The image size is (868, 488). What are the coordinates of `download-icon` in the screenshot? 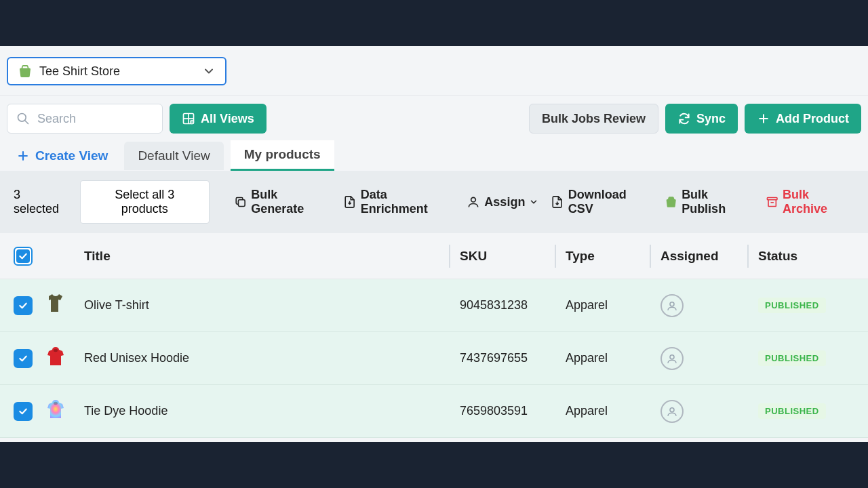 It's located at (557, 202).